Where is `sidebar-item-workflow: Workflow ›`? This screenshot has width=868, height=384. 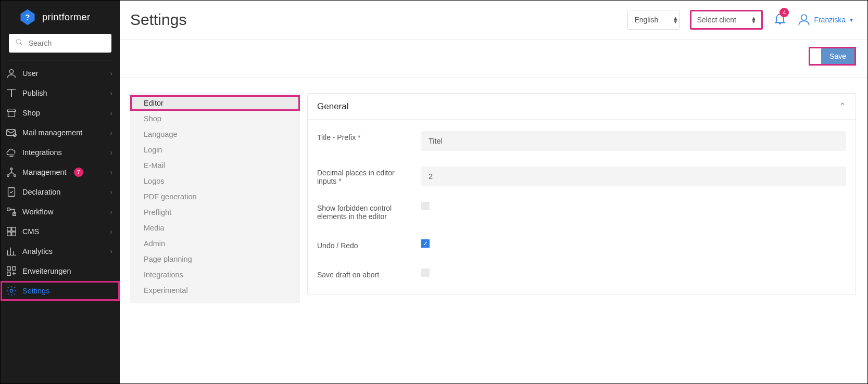 sidebar-item-workflow: Workflow › is located at coordinates (60, 212).